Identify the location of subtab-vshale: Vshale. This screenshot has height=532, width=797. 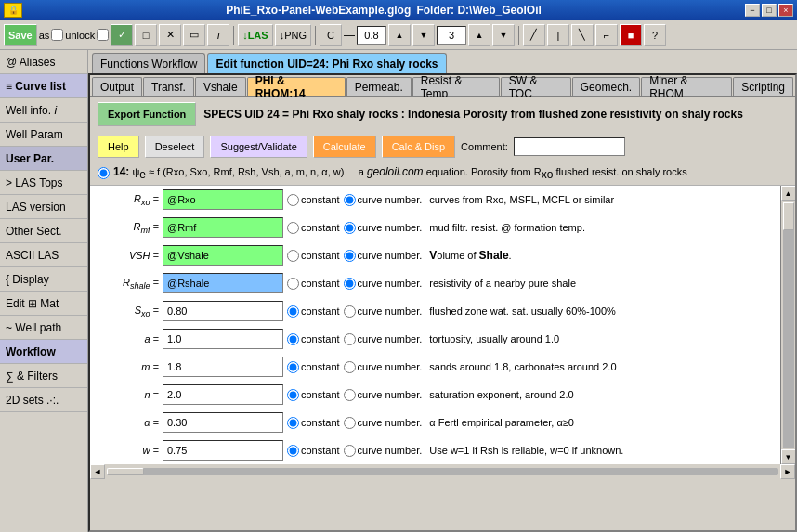
(221, 86).